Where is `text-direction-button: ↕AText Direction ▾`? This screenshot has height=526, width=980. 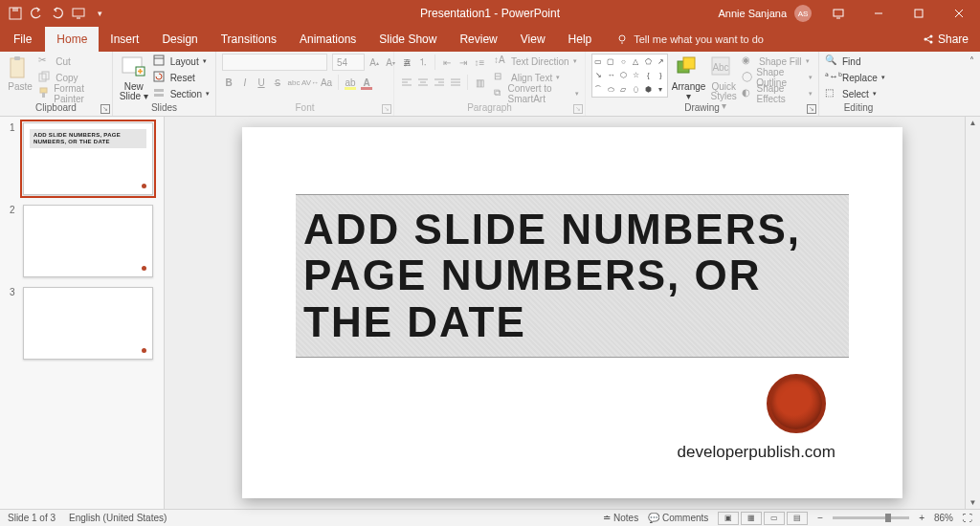
text-direction-button: ↕AText Direction ▾ is located at coordinates (536, 61).